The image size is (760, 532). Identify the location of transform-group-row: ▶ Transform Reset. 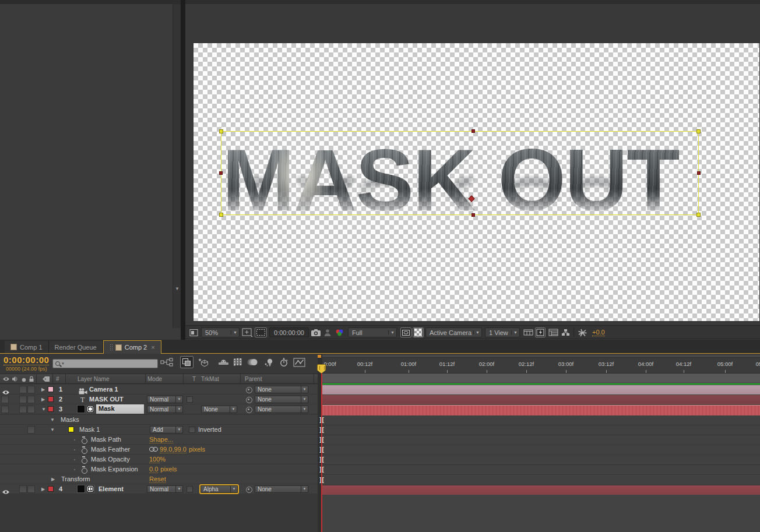
(159, 479).